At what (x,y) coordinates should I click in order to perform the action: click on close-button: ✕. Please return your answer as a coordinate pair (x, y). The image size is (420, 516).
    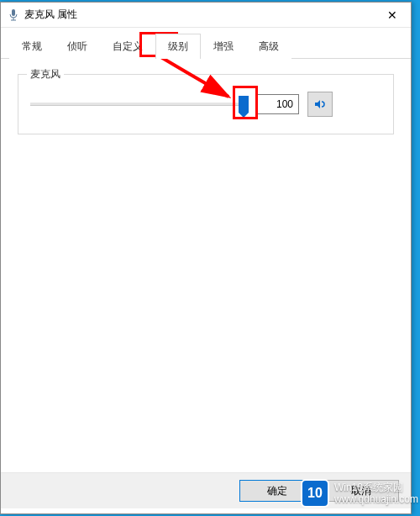
    Looking at the image, I should click on (392, 15).